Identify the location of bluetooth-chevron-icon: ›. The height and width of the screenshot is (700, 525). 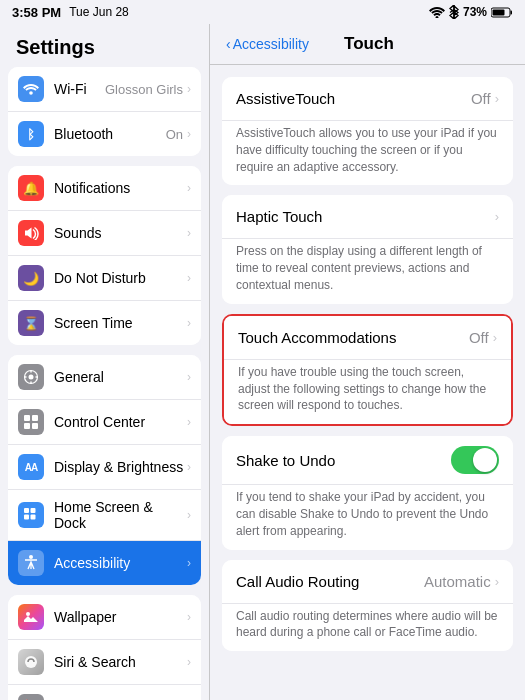
(189, 134).